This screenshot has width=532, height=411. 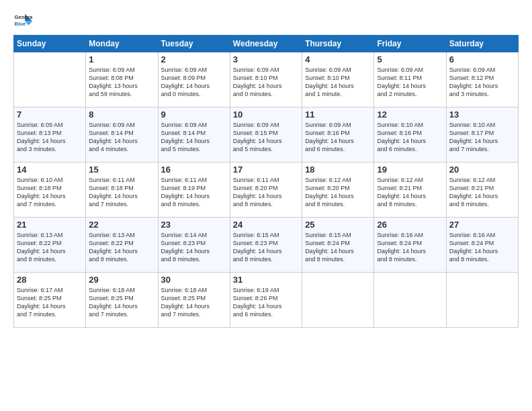 I want to click on calendar-cell: 25Sunrise: 6:15 AM Sunset: 8:24 PM Dayli…, so click(x=339, y=245).